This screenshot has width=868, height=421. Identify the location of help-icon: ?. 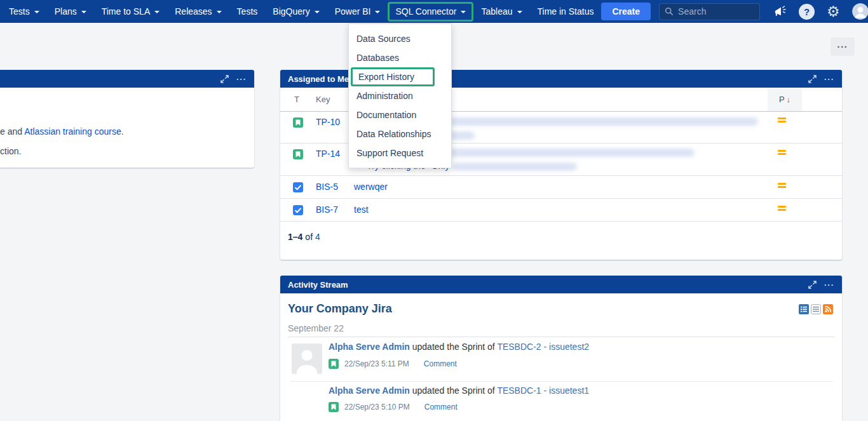
(807, 11).